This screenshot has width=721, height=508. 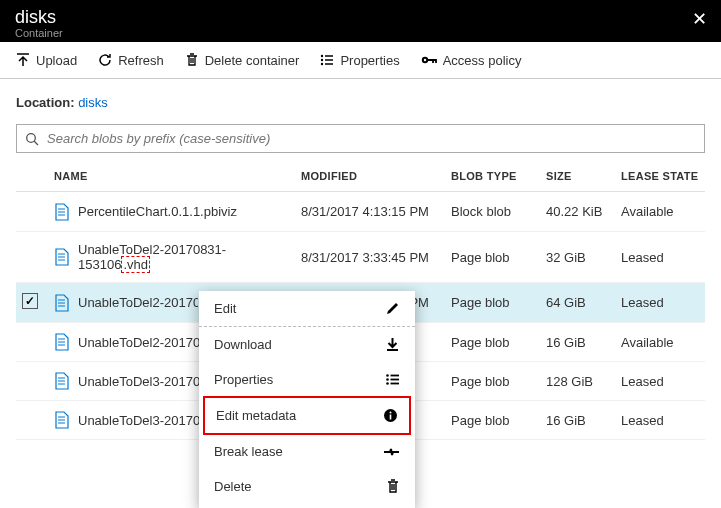 I want to click on cell-type: Block blob, so click(x=492, y=212).